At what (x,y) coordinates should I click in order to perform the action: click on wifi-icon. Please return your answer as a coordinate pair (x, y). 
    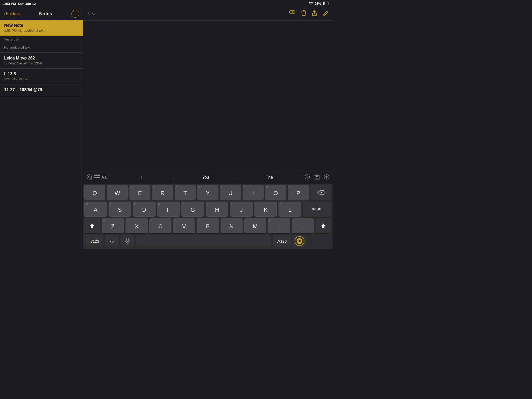
    Looking at the image, I should click on (311, 4).